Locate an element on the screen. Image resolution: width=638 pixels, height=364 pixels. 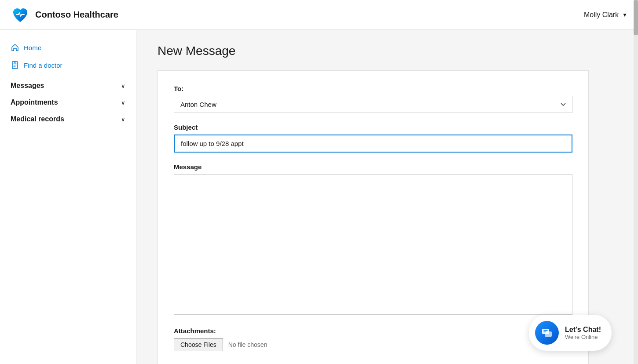
scrollbar is located at coordinates (636, 182).